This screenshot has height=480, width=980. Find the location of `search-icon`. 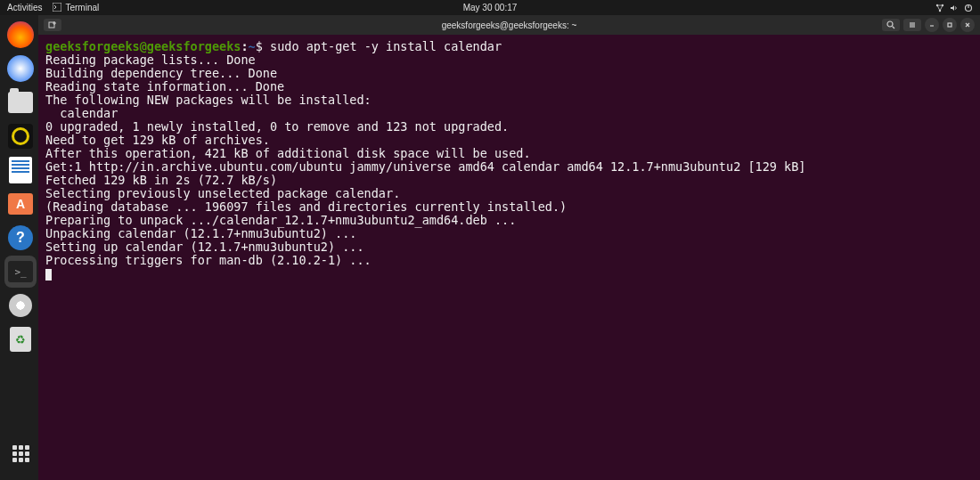

search-icon is located at coordinates (891, 25).